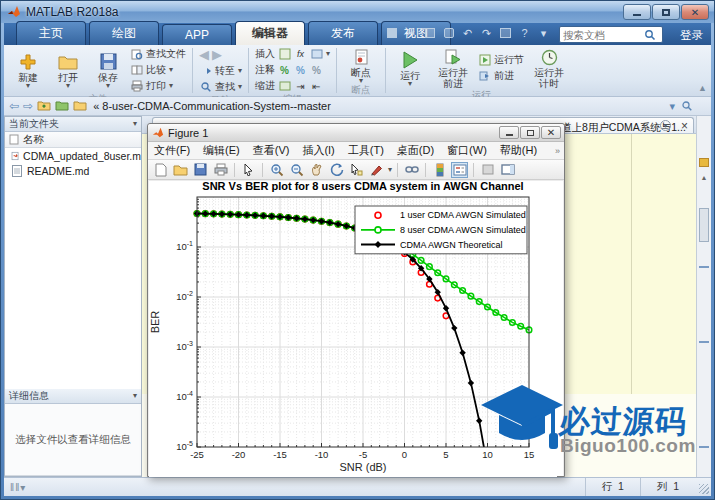 Image resolution: width=715 pixels, height=500 pixels. Describe the element at coordinates (135, 124) in the screenshot. I see `panel-menu-icon: ▾` at that location.